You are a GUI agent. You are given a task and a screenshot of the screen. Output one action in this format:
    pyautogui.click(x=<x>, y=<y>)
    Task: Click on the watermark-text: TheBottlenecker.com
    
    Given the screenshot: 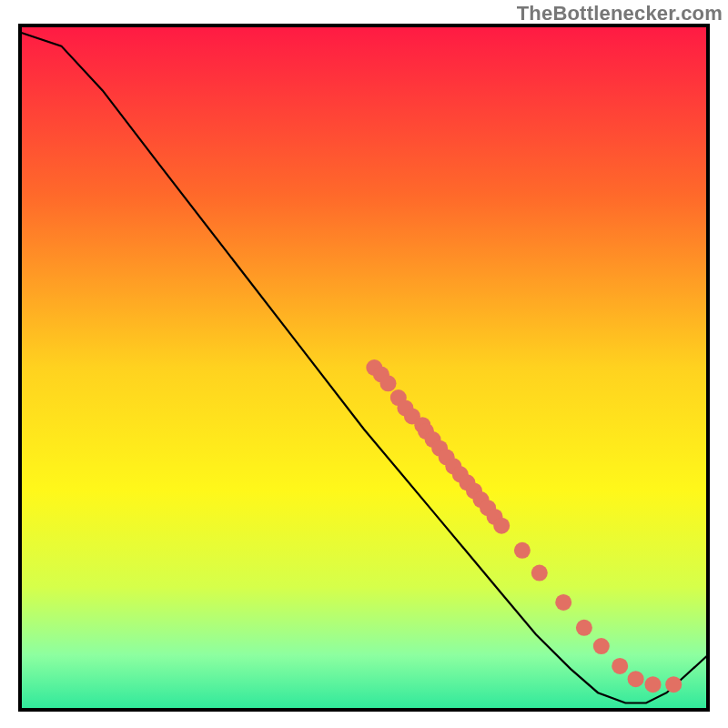 What is the action you would take?
    pyautogui.click(x=620, y=14)
    